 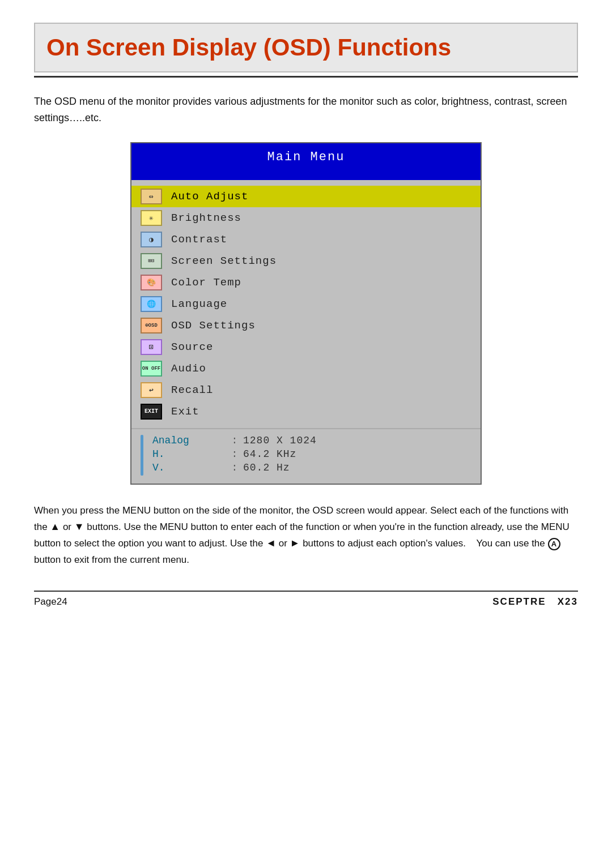 I want to click on color-temp-icon: 🎨, so click(x=151, y=283).